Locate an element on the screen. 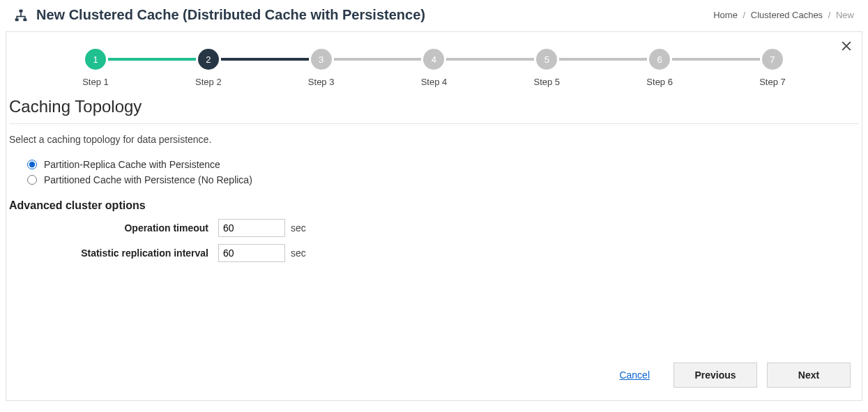  previous-button: Previous is located at coordinates (715, 375).